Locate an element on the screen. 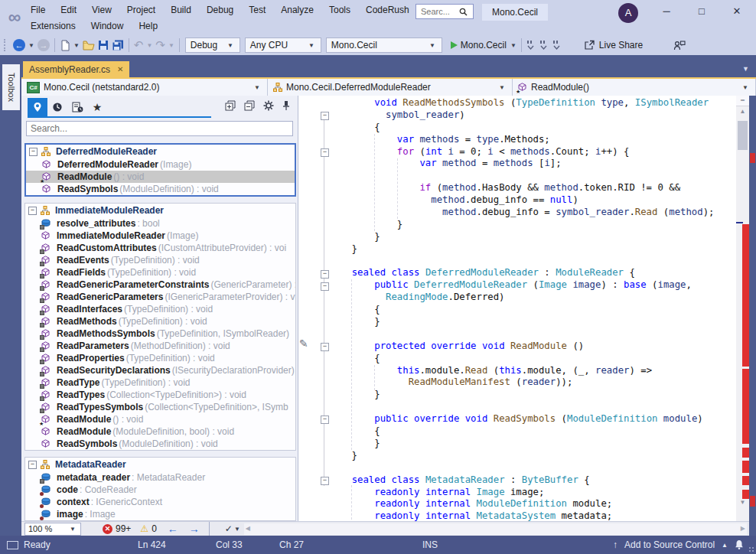 This screenshot has width=756, height=554. maximize-button: □ is located at coordinates (702, 11).